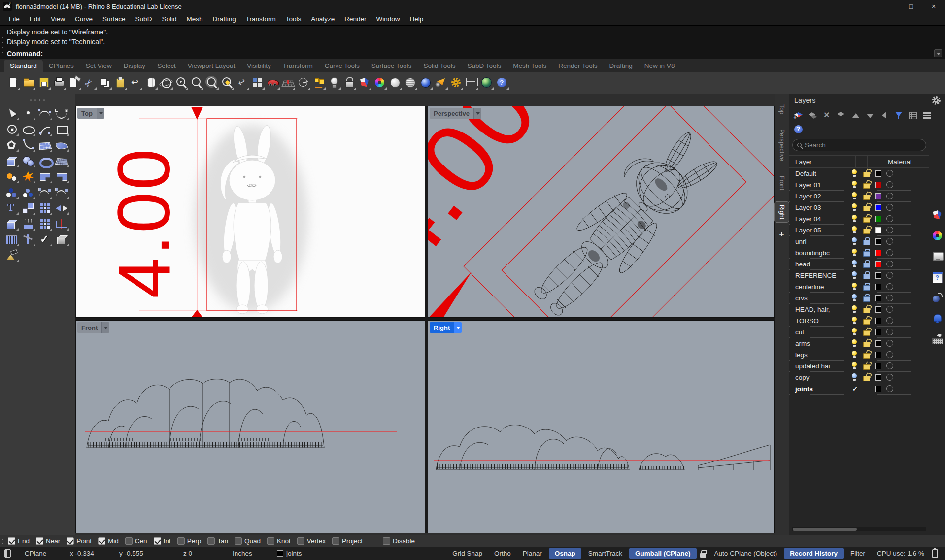 This screenshot has width=945, height=560. Describe the element at coordinates (227, 83) in the screenshot. I see `zoom-selected-icon` at that location.